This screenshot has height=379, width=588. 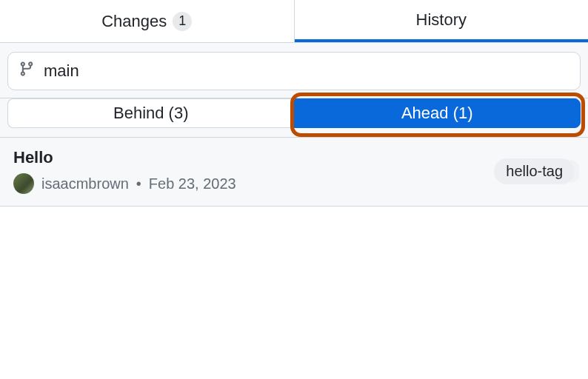 I want to click on segment-ahead-label: Ahead (1), so click(x=437, y=113).